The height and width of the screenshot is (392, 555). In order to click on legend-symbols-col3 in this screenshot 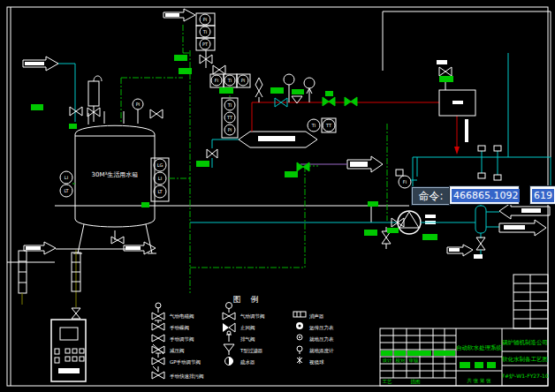, I will do `click(300, 337)`.